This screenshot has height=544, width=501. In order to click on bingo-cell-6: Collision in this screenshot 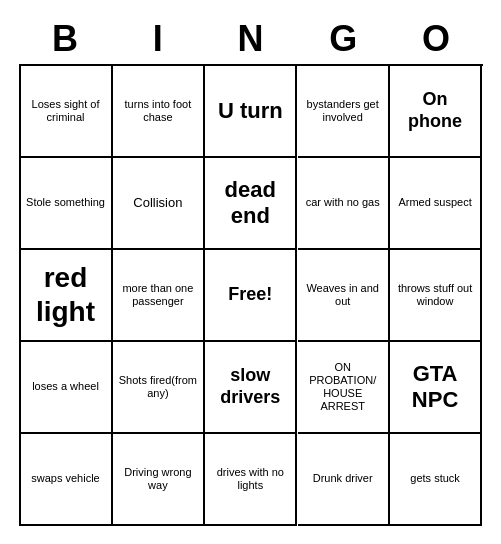, I will do `click(159, 204)`.